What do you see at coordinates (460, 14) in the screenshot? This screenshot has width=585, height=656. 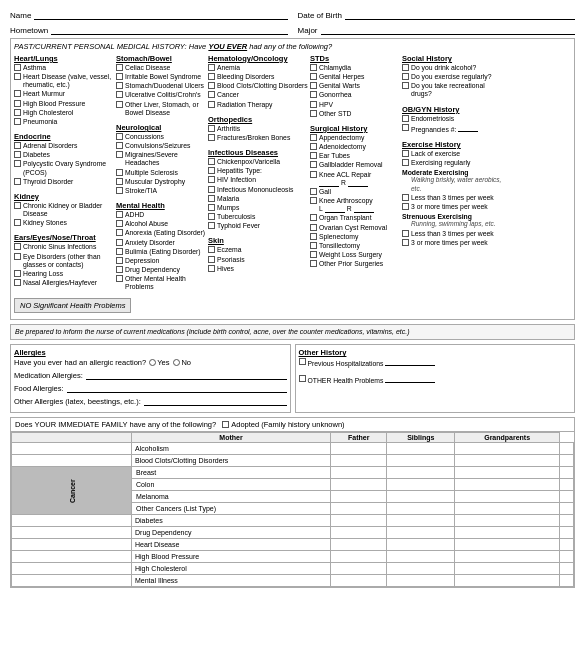 I see `dob-underline` at bounding box center [460, 14].